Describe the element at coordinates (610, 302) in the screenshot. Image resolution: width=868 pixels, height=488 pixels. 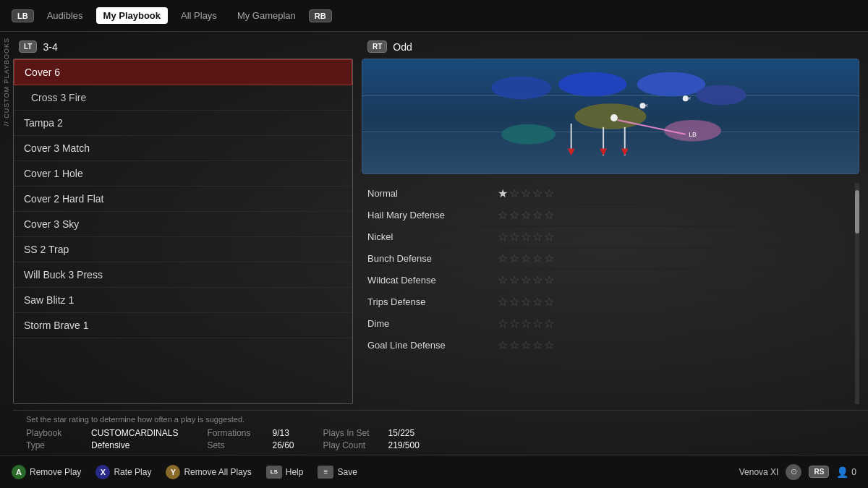
I see `situation-trips: Trips Defense ☆ ☆ ☆ ☆ ☆` at that location.